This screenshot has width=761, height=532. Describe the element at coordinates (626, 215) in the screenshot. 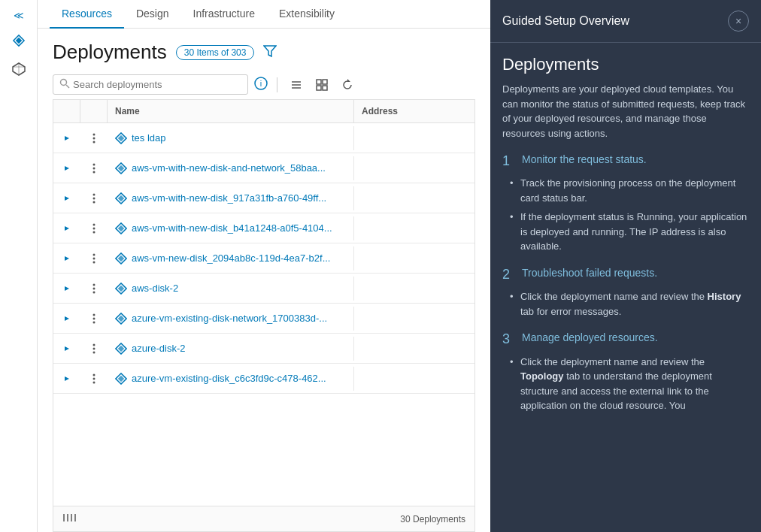

I see `step-1-bullets: Track the provisioning process on the de…` at that location.